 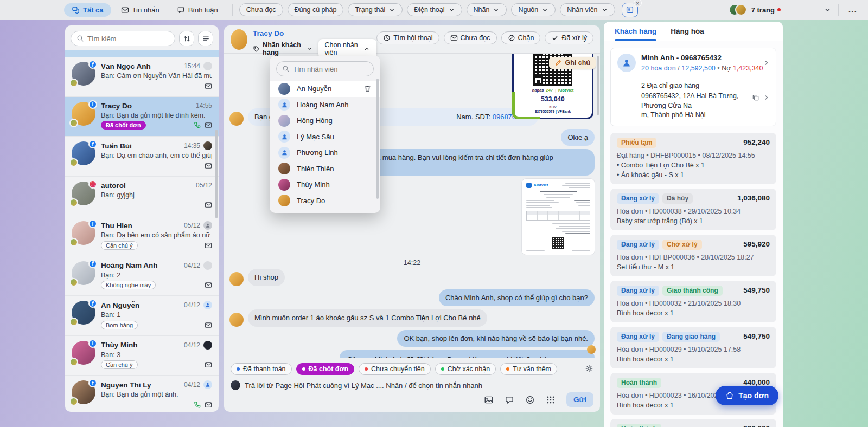 What do you see at coordinates (128, 39) in the screenshot?
I see `search-input` at bounding box center [128, 39].